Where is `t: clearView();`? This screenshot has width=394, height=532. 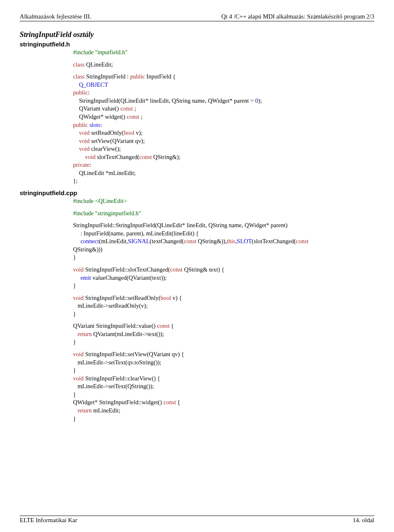
t: clearView(); is located at coordinates (105, 149).